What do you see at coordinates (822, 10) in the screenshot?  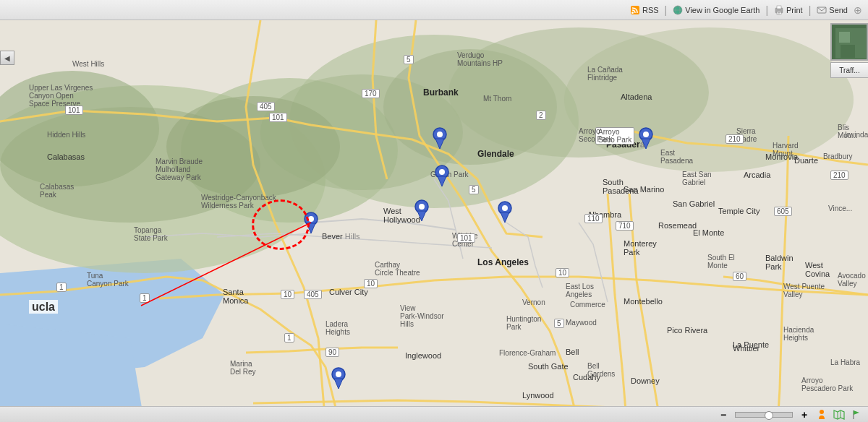 I see `send-icon` at bounding box center [822, 10].